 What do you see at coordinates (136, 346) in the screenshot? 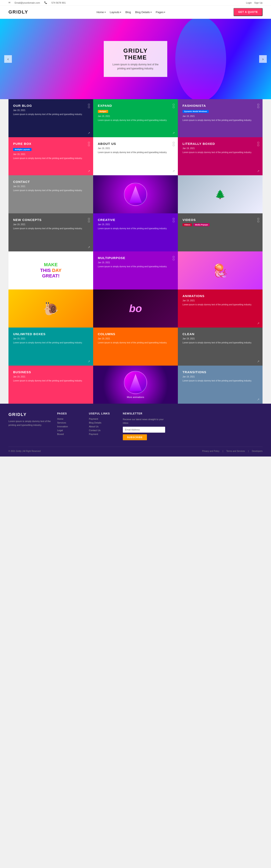
I see `cell-columns: COLUMNS Jan 19, 2021 Lorem ipsum is simp…` at bounding box center [136, 346].